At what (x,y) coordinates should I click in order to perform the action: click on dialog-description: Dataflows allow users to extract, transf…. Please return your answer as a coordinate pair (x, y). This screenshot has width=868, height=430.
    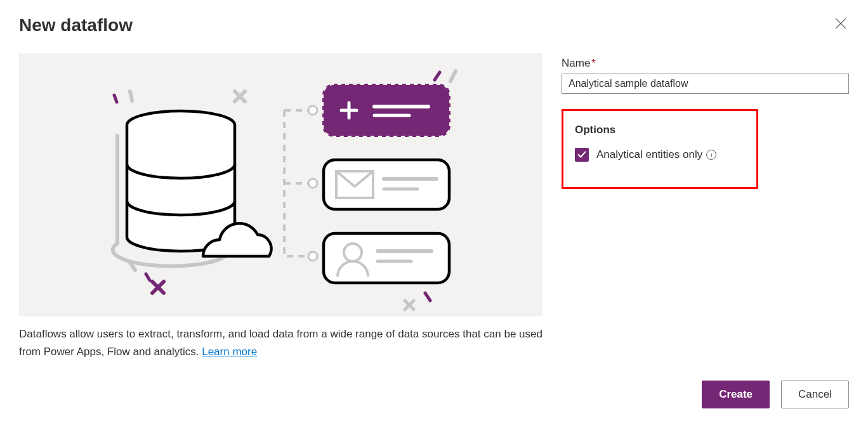
    Looking at the image, I should click on (280, 343).